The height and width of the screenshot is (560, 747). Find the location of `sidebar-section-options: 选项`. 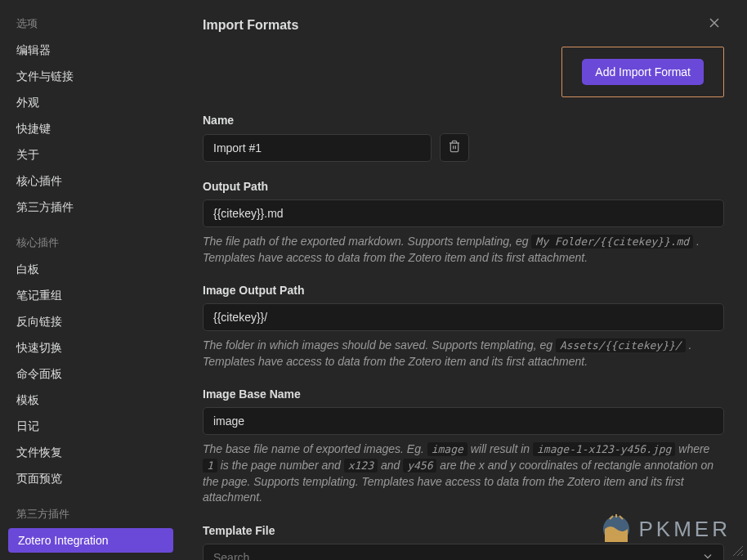

sidebar-section-options: 选项 is located at coordinates (90, 24).